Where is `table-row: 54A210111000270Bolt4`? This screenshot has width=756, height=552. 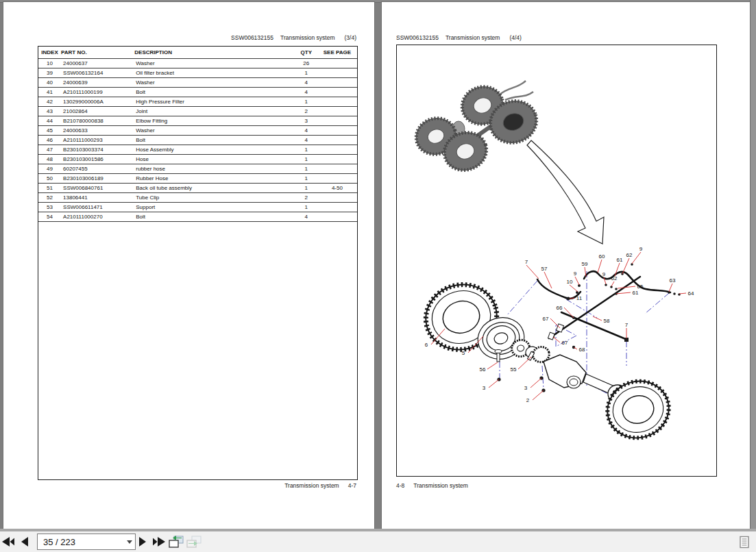 table-row: 54A210111000270Bolt4 is located at coordinates (197, 217).